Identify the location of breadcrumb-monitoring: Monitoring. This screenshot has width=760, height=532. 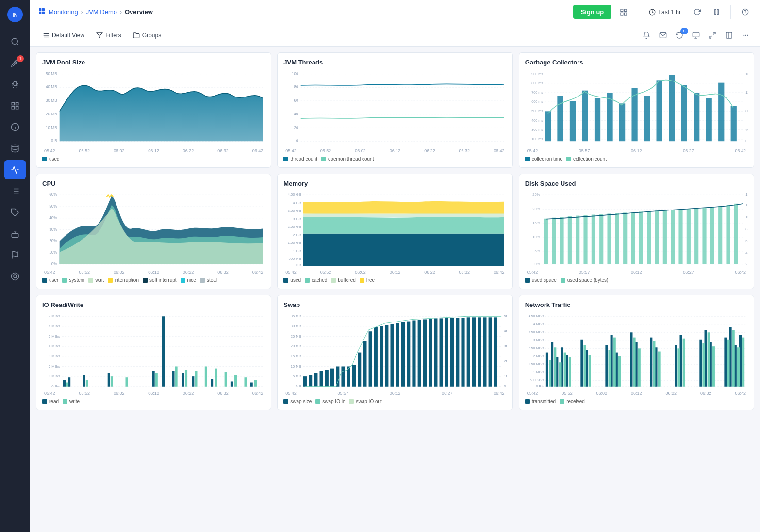
(63, 12).